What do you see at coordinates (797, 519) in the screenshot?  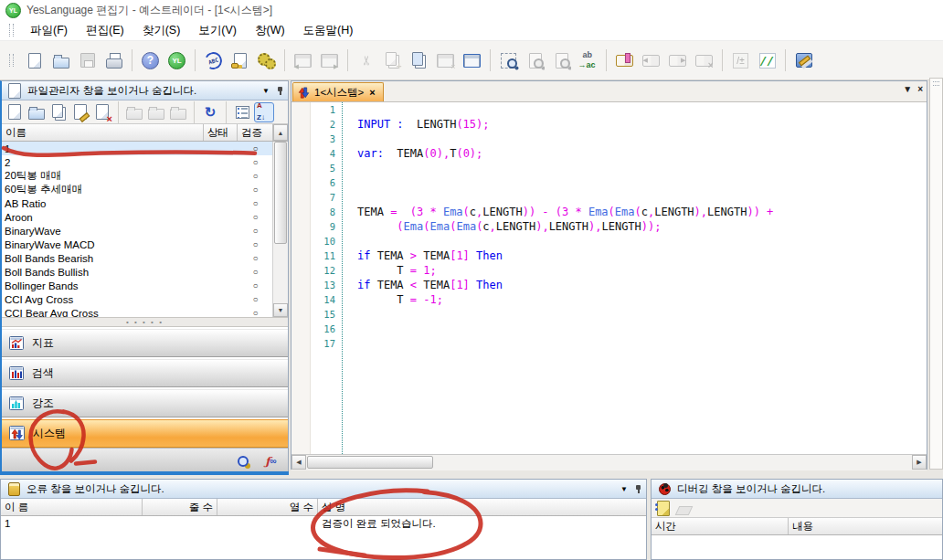 I see `debug-panel: 디버깅 창을 보이거나 숨깁니다. 시간 내용` at bounding box center [797, 519].